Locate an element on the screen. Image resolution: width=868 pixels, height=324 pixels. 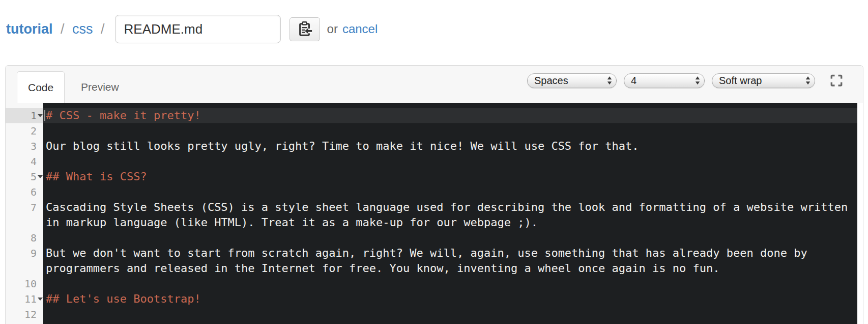
line-number: 4 is located at coordinates (24, 161).